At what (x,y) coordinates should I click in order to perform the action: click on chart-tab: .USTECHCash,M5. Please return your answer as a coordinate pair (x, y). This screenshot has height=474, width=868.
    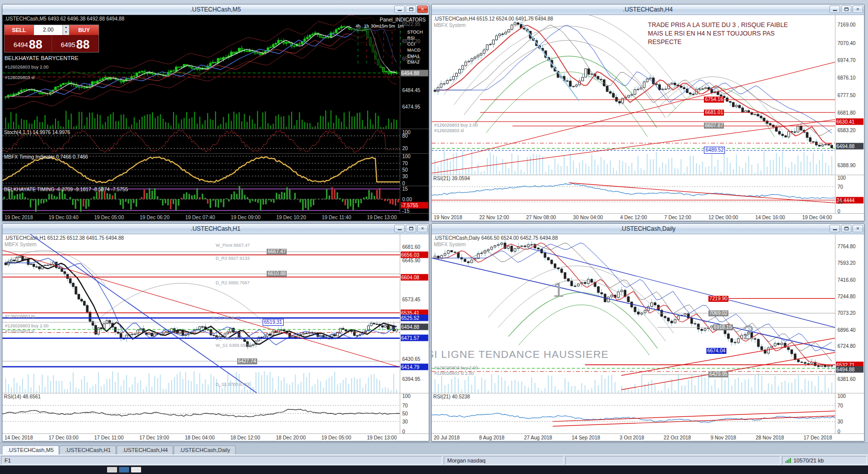
    Looking at the image, I should click on (31, 450).